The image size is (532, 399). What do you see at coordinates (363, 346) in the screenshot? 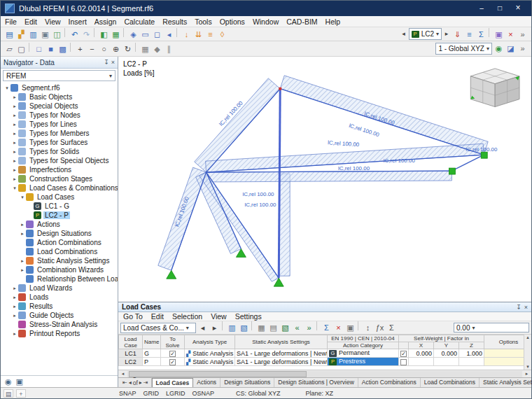
I see `col-header-action-category: Action Category` at bounding box center [363, 346].